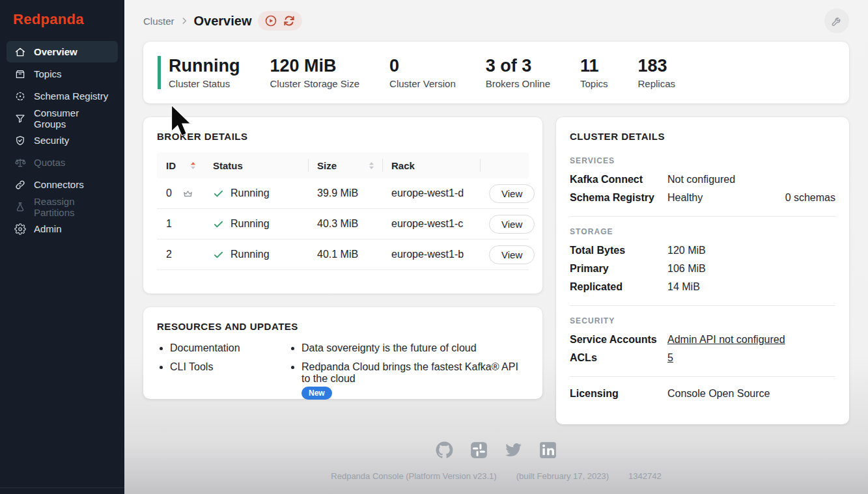  Describe the element at coordinates (657, 73) in the screenshot. I see `stat-replicas: 183Replicas` at that location.